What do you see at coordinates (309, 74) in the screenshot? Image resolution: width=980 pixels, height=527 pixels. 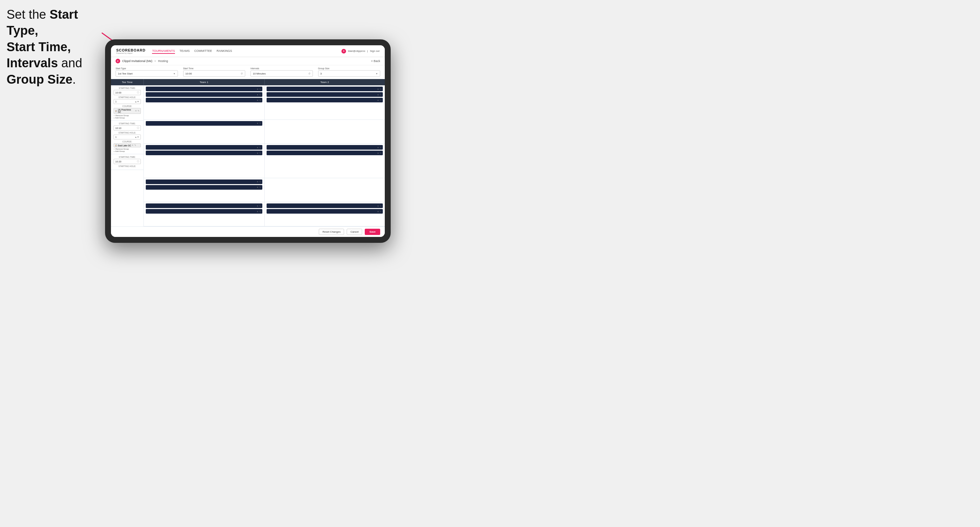 I see `intervals-arrow-icon: ⏱` at bounding box center [309, 74].